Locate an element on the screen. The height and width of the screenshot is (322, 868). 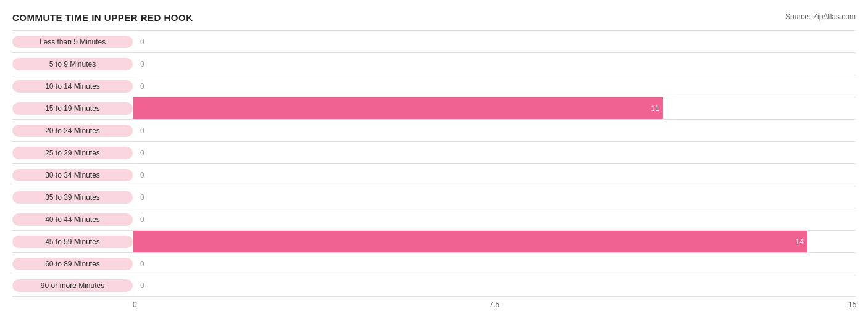
chart-title: COMMUTE TIME IN UPPER RED HOOK is located at coordinates (102, 17).